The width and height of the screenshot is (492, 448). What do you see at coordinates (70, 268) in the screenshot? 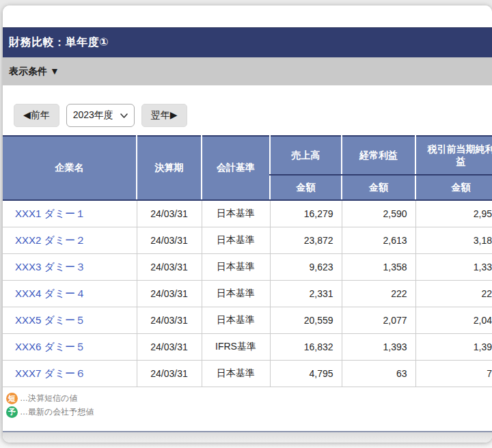
I see `company-cell: XXX3 ダミー３` at bounding box center [70, 268].